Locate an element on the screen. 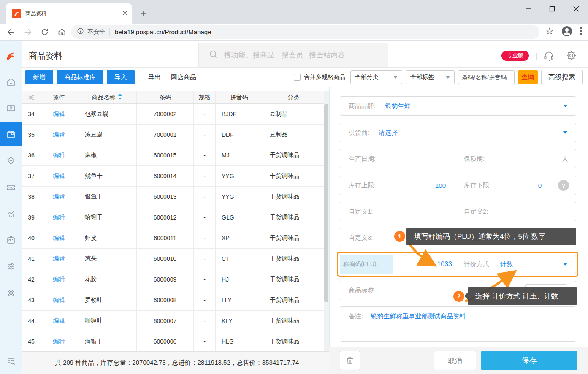  sidebar-item-members is located at coordinates (11, 161).